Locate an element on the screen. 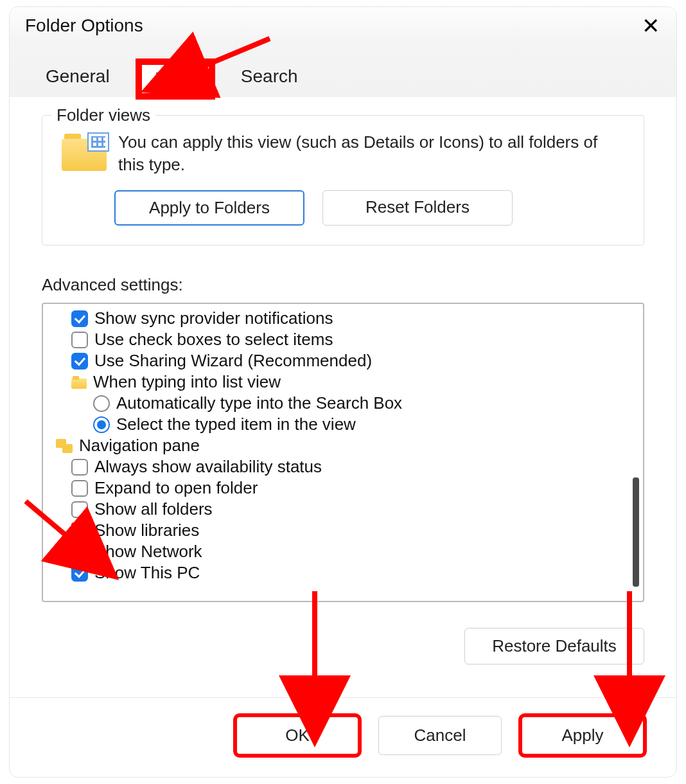  label-nav-showall: Show all folders is located at coordinates (154, 509).